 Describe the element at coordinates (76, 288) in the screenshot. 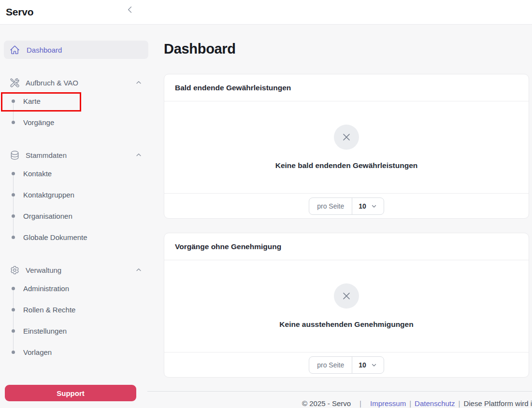

I see `sidebar-item-administration: Administration` at that location.